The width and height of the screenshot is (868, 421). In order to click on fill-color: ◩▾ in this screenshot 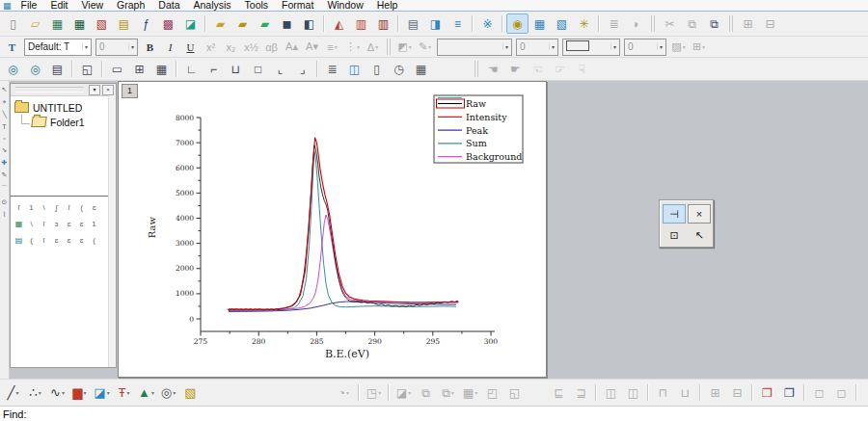, I will do `click(405, 46)`.